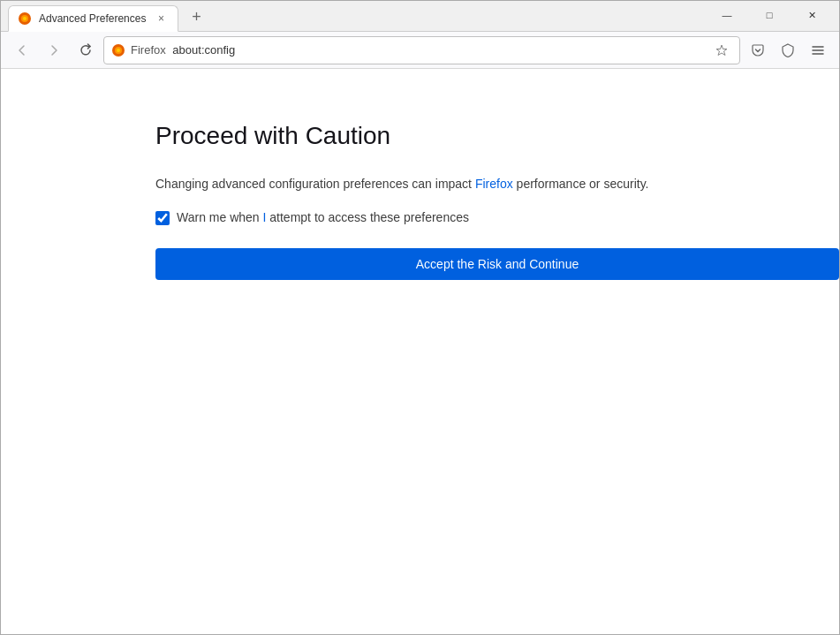 The width and height of the screenshot is (840, 635). What do you see at coordinates (419, 49) in the screenshot?
I see `url-text: Firefox about:config` at bounding box center [419, 49].